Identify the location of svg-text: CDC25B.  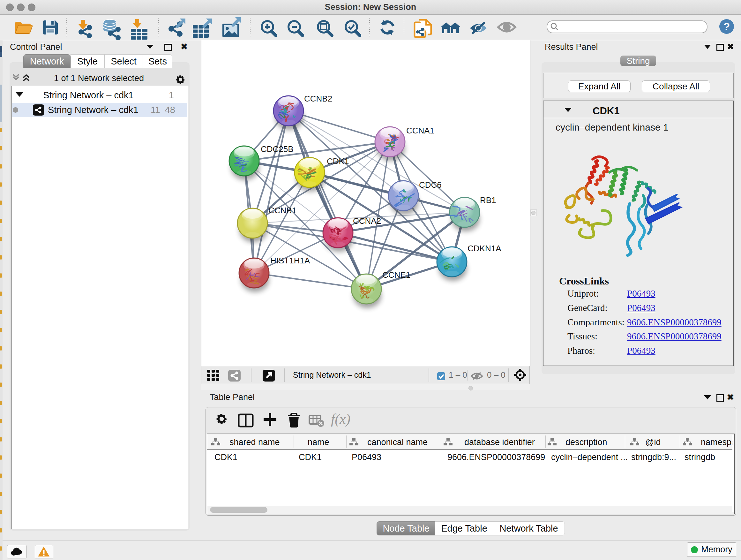
(277, 149).